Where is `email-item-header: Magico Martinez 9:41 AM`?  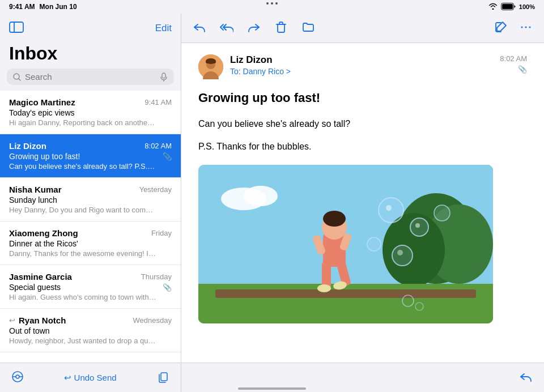 email-item-header: Magico Martinez 9:41 AM is located at coordinates (91, 102).